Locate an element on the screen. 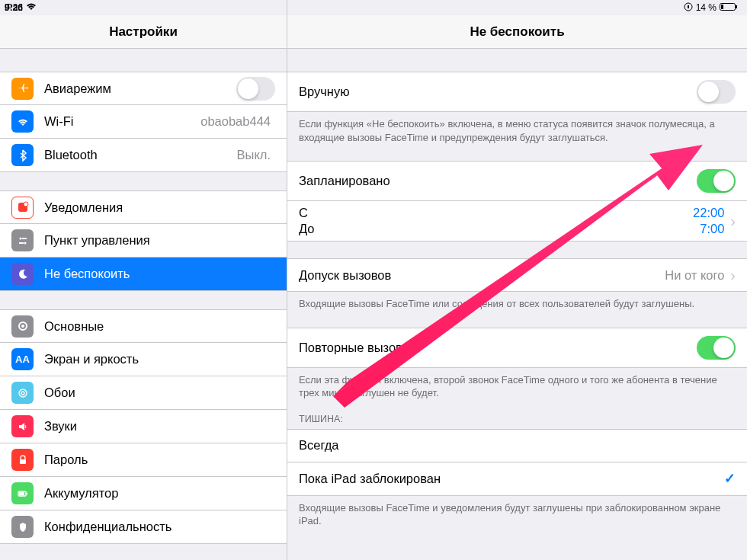 This screenshot has width=747, height=560. manual-label: Вручную is located at coordinates (498, 91).